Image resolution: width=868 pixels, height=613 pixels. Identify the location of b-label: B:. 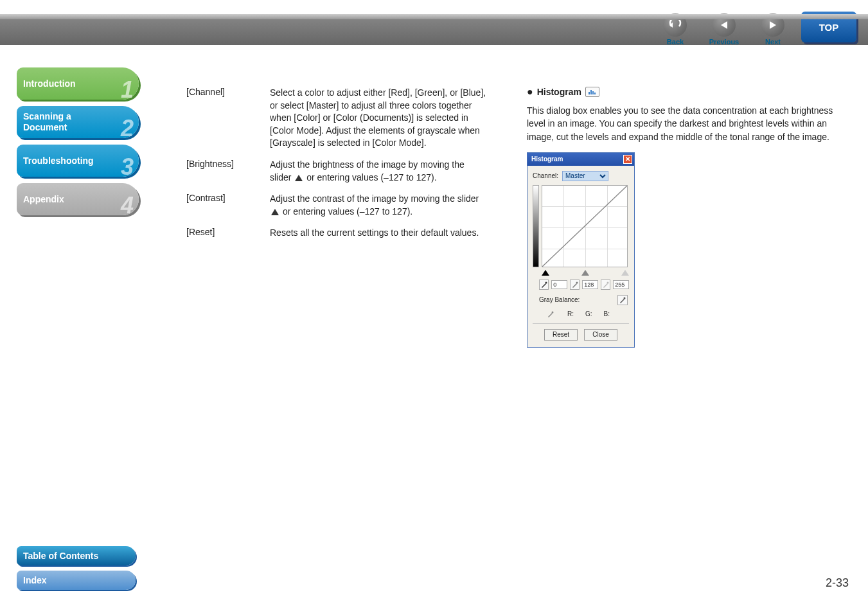
(607, 314).